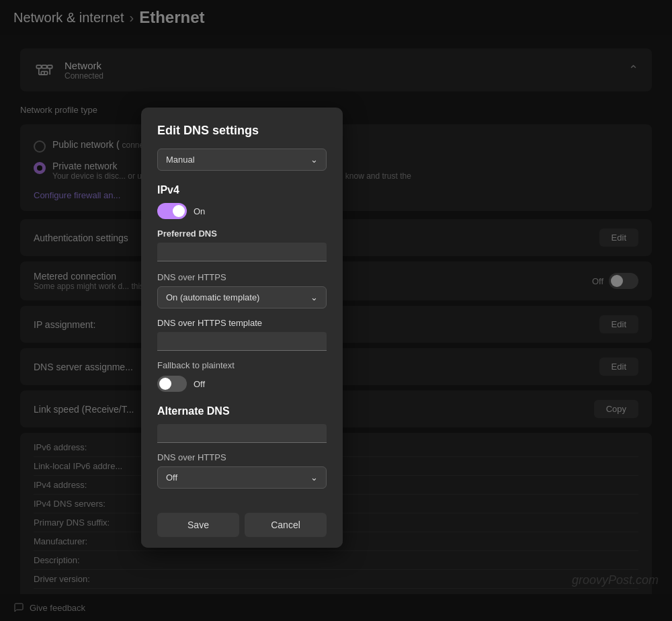 The image size is (672, 621). What do you see at coordinates (198, 525) in the screenshot?
I see `modal-save-button: Save` at bounding box center [198, 525].